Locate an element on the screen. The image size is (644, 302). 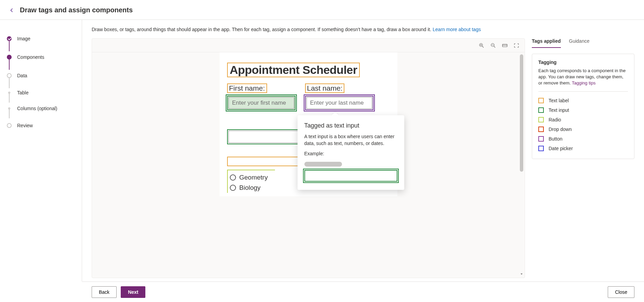
step-label: Image is located at coordinates (24, 39).